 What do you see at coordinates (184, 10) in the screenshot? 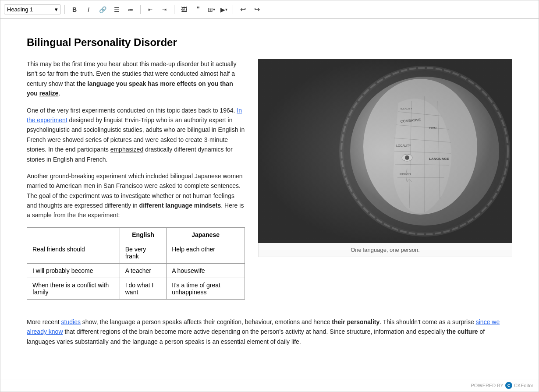
I see `image-button: 🖼` at bounding box center [184, 10].